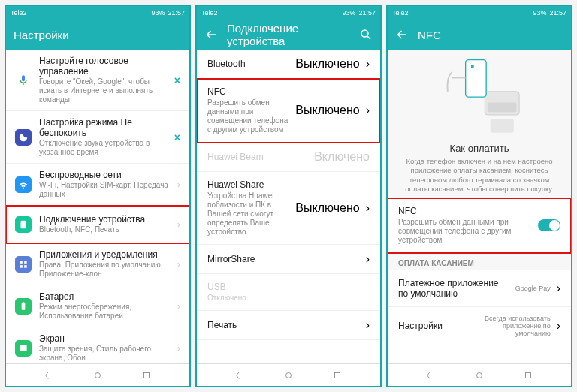 The width and height of the screenshot is (577, 392). What do you see at coordinates (284, 325) in the screenshot?
I see `item-title: Печать` at bounding box center [284, 325].